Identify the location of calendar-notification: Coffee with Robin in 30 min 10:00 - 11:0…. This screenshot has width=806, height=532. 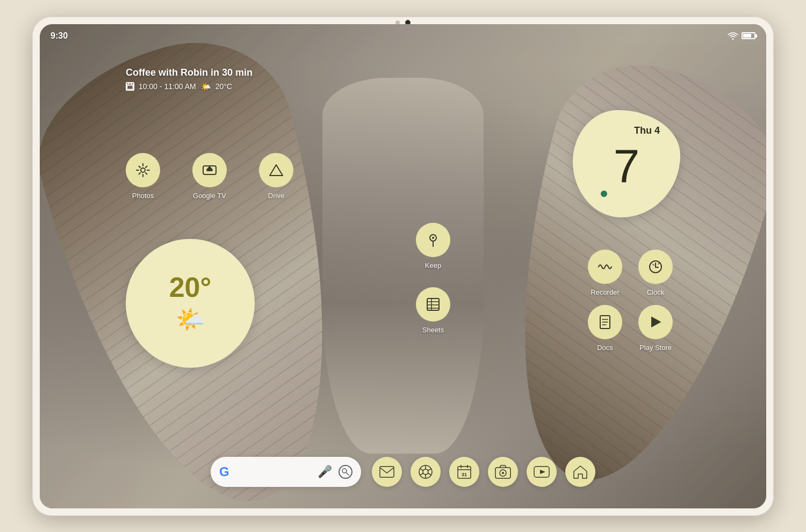
(189, 79).